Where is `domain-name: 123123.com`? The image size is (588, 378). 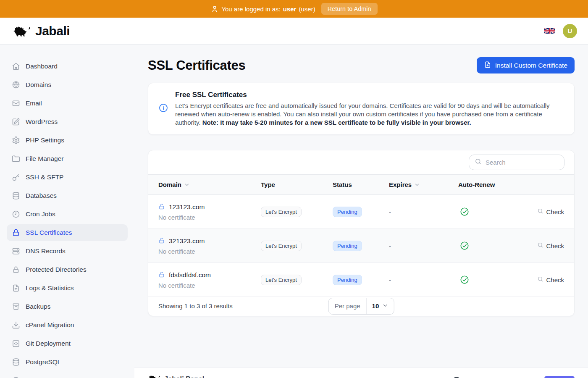
domain-name: 123123.com is located at coordinates (186, 207).